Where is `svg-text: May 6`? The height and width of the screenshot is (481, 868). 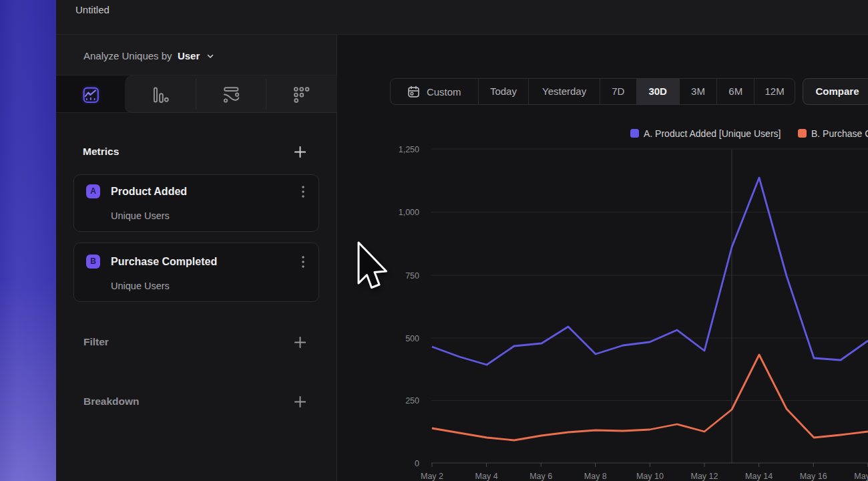
svg-text: May 6 is located at coordinates (541, 476).